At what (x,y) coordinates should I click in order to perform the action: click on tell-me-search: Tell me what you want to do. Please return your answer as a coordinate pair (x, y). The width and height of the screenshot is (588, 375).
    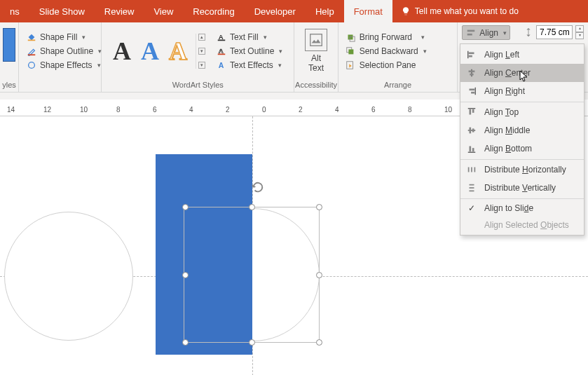
    Looking at the image, I should click on (460, 11).